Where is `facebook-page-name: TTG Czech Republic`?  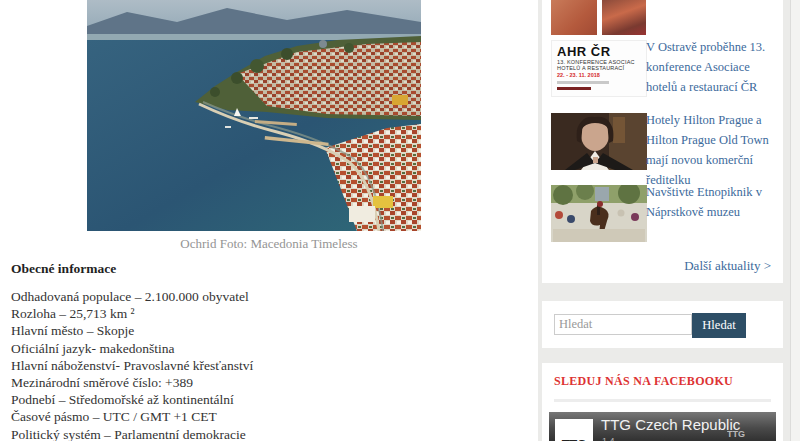 facebook-page-name: TTG Czech Republic is located at coordinates (670, 424).